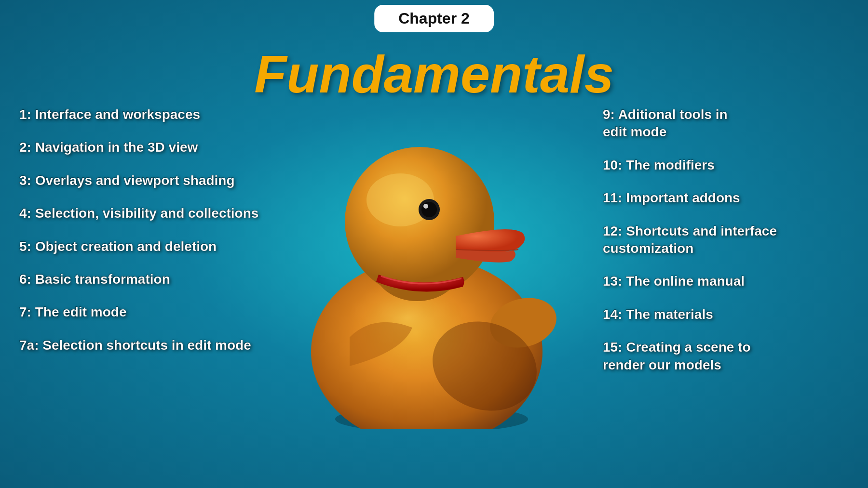 This screenshot has width=868, height=488. I want to click on left-list-item-8: 7a: Selection shortcuts in edit mode, so click(159, 345).